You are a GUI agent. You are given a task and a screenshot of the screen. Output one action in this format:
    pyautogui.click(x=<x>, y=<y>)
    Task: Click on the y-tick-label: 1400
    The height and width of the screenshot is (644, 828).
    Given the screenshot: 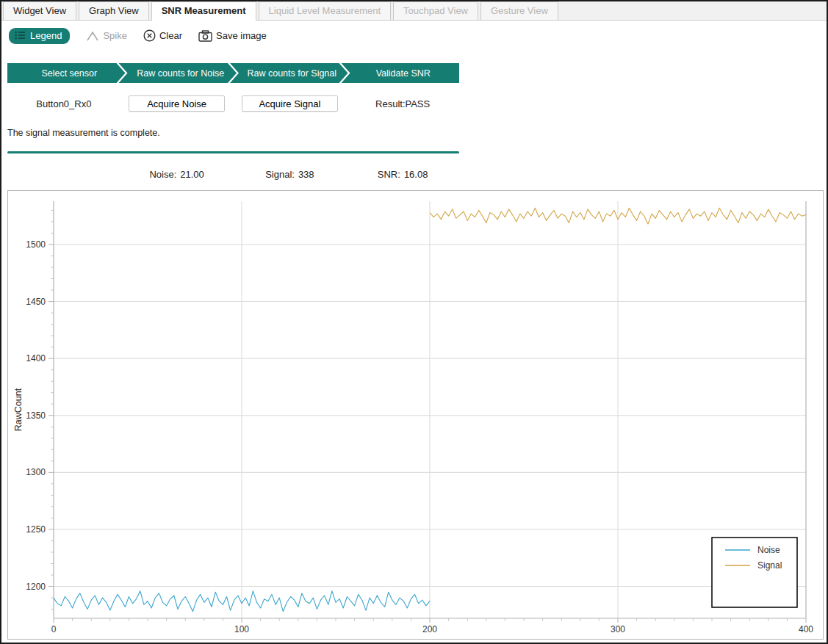 What is the action you would take?
    pyautogui.click(x=35, y=358)
    